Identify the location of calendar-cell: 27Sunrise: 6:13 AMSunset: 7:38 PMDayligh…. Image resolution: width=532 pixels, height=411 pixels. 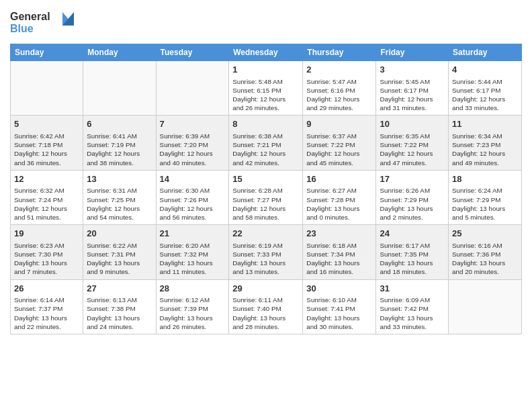
(120, 306).